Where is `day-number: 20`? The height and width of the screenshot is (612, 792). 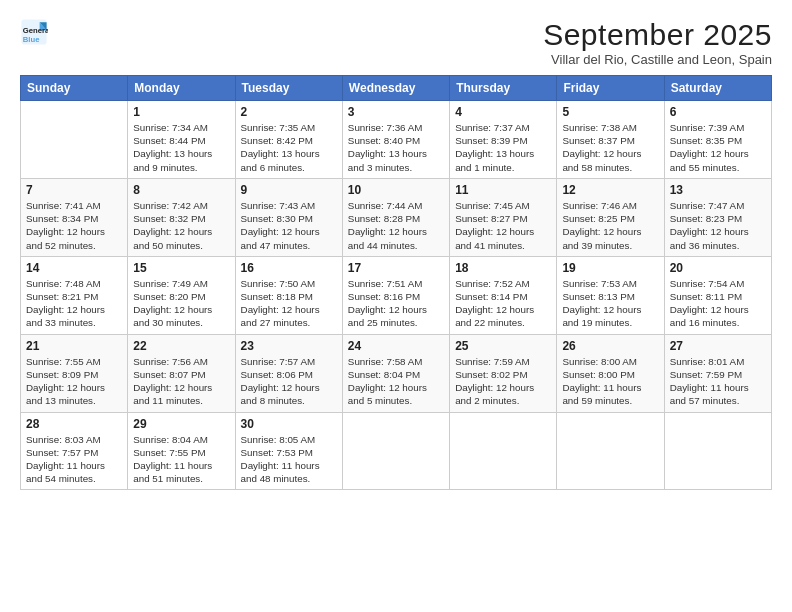
day-number: 20 is located at coordinates (718, 268).